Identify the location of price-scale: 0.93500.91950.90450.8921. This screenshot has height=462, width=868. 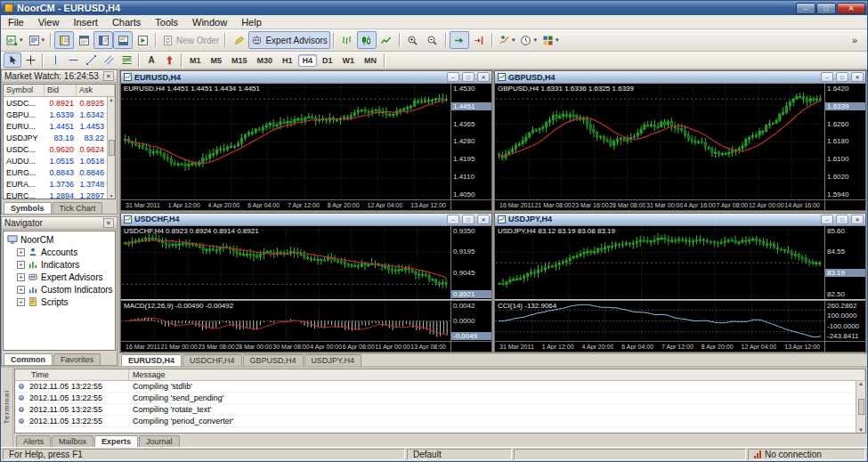
(471, 263).